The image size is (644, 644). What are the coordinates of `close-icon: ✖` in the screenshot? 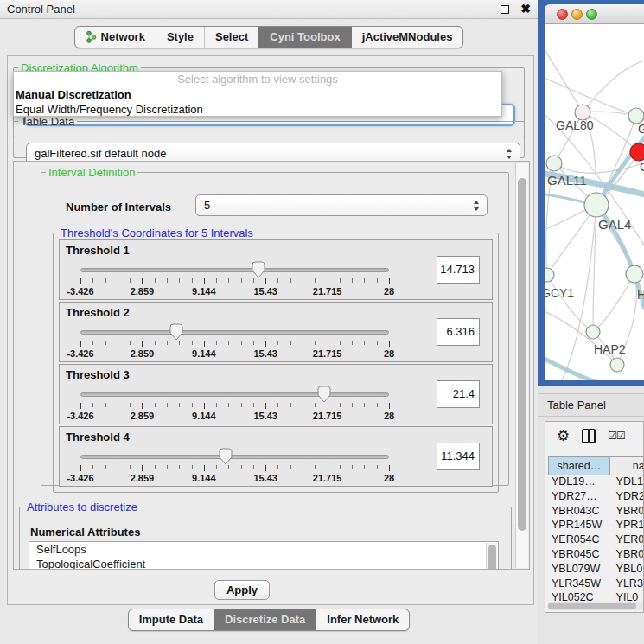 It's located at (526, 9).